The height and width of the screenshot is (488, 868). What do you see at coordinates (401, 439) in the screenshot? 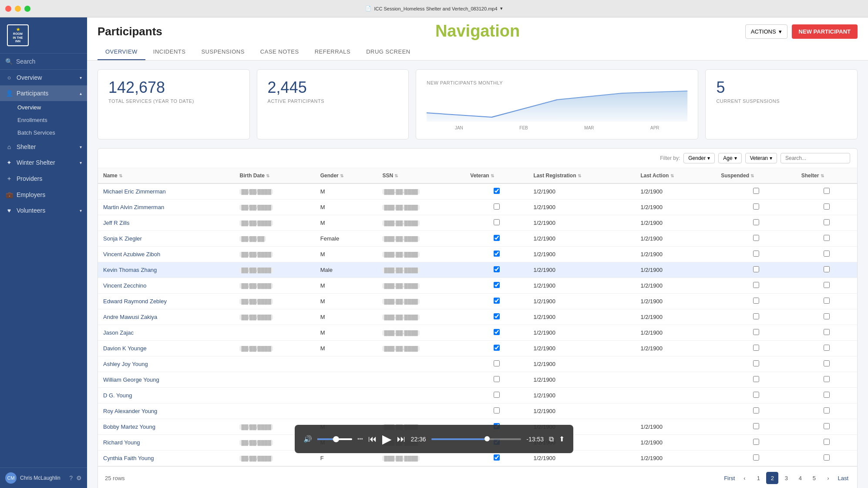
I see `fast-forward-button: ⏭` at bounding box center [401, 439].